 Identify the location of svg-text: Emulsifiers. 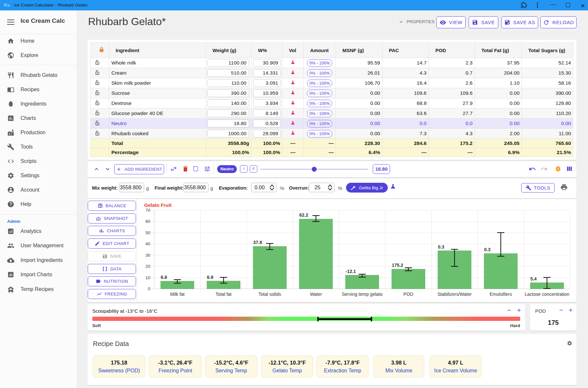
(501, 294).